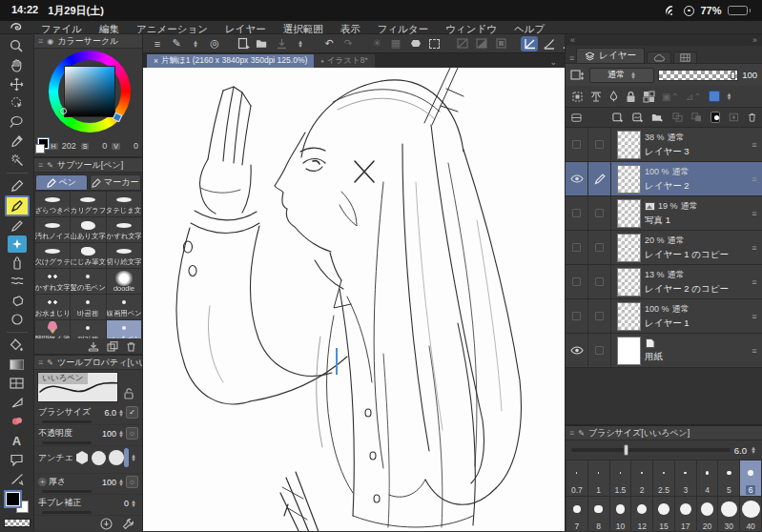 The image size is (762, 532). What do you see at coordinates (17, 402) in the screenshot?
I see `polyline-tool-icon` at bounding box center [17, 402].